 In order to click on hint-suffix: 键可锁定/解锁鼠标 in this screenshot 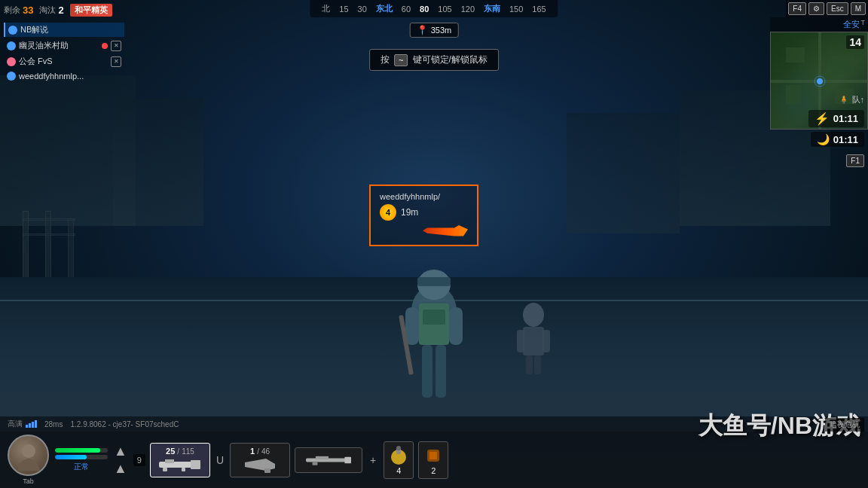, I will do `click(451, 60)`.